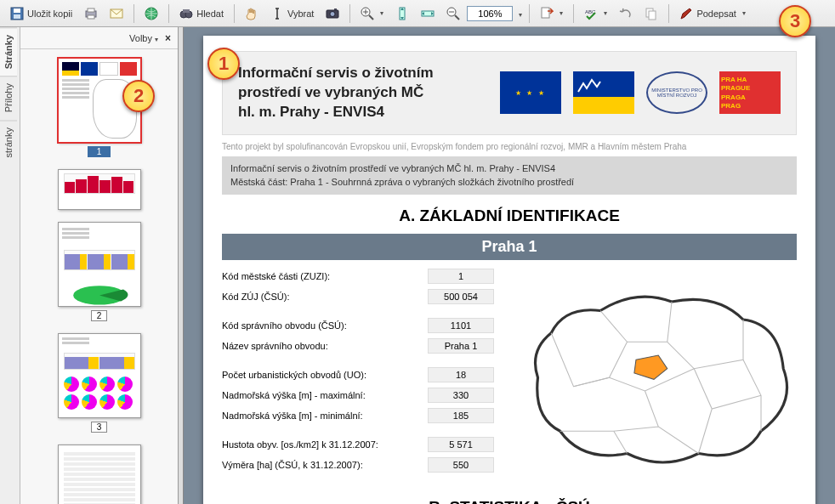 Image resolution: width=835 pixels, height=504 pixels. Describe the element at coordinates (99, 151) in the screenshot. I see `thumbnail-number: 1` at that location.